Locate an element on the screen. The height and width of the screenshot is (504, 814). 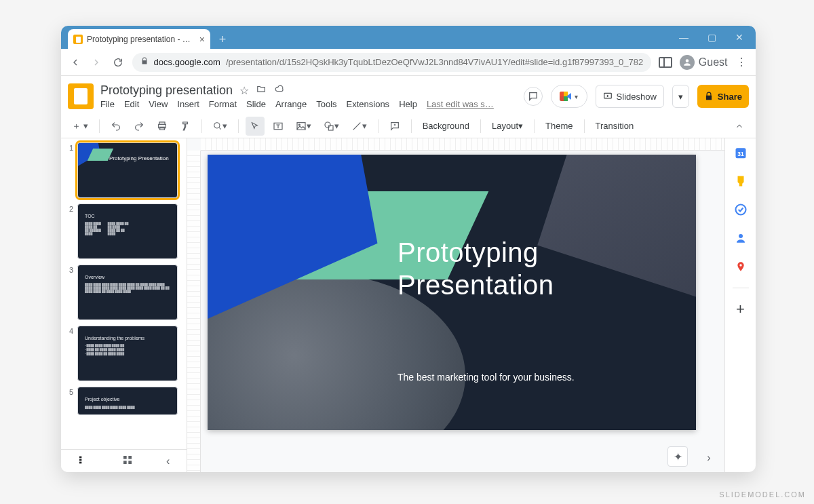
menu-arrange: Arrange is located at coordinates (291, 104).